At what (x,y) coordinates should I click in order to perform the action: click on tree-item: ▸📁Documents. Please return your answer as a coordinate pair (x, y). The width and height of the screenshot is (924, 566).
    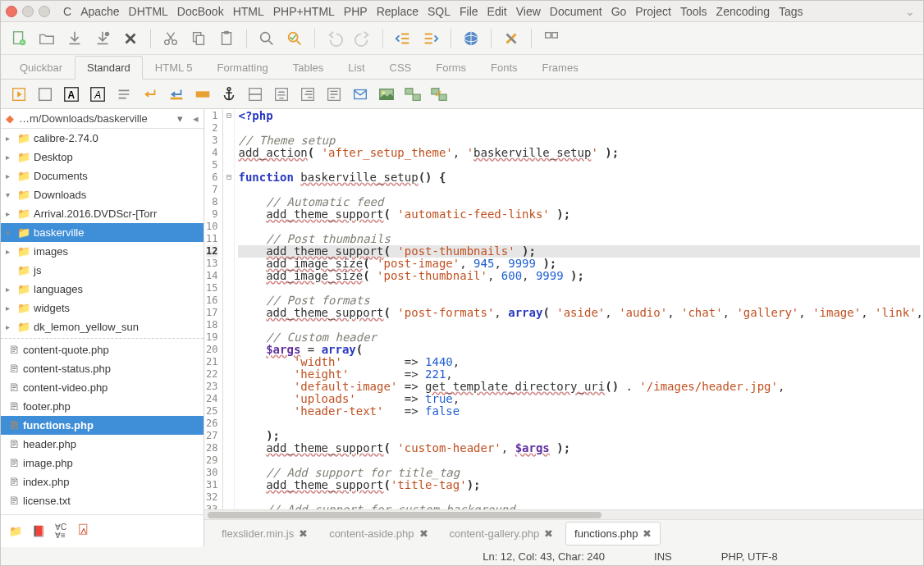
    Looking at the image, I should click on (102, 176).